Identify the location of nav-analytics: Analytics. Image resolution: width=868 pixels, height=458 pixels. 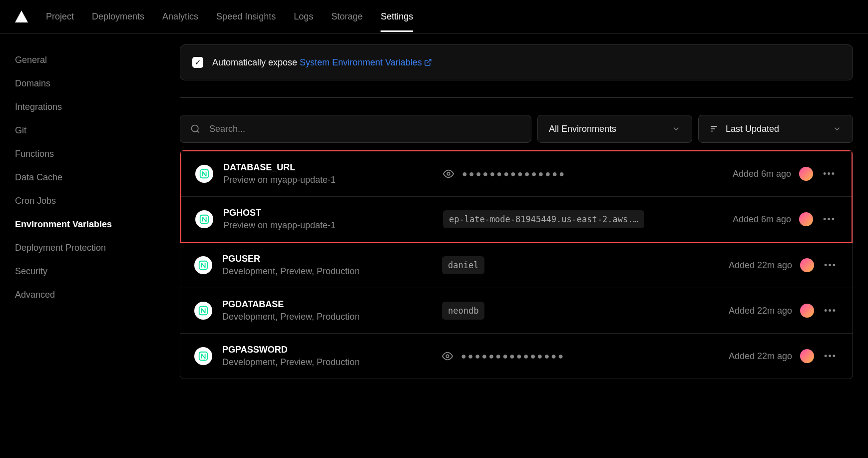
(180, 17).